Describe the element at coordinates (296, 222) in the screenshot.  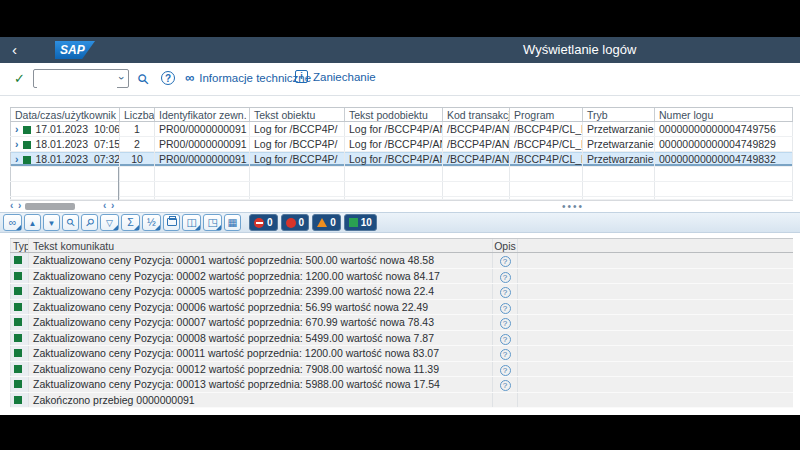
I see `error-count-button: 0` at that location.